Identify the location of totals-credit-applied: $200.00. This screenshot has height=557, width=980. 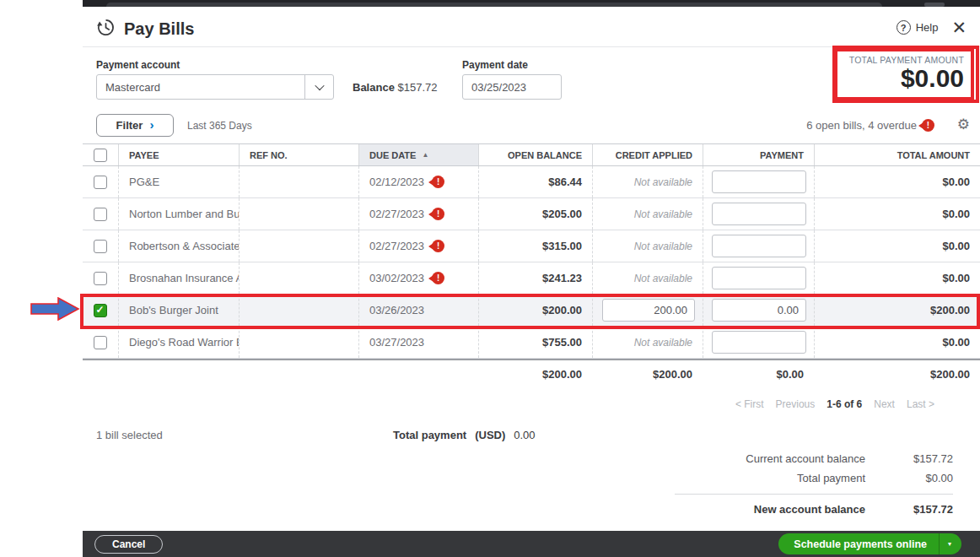
(648, 374).